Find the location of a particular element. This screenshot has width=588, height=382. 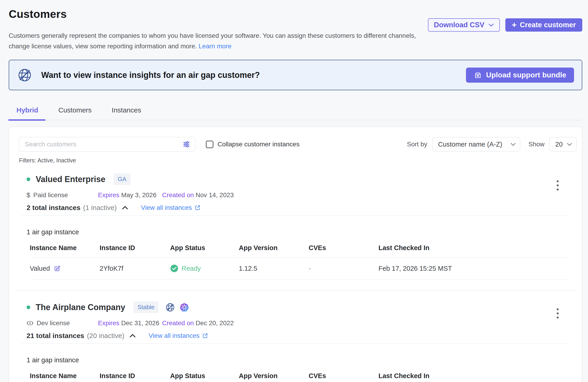

channel-badge: GA is located at coordinates (122, 179).